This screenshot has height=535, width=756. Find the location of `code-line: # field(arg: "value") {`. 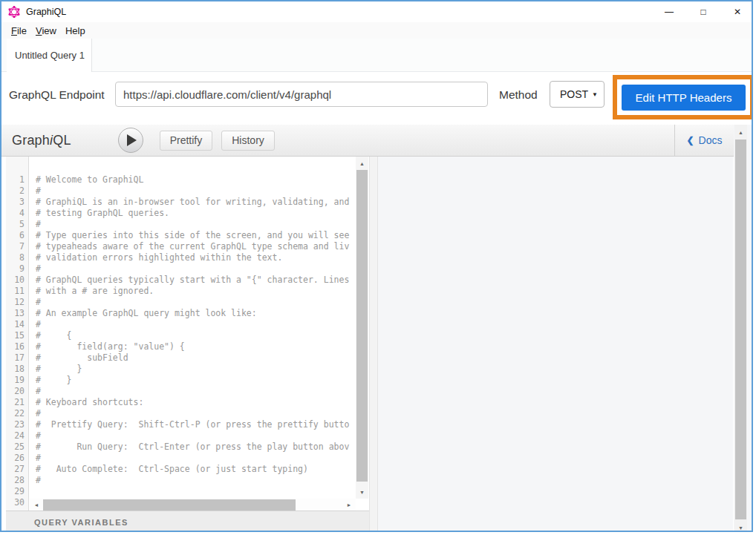

code-line: # field(arg: "value") { is located at coordinates (193, 347).